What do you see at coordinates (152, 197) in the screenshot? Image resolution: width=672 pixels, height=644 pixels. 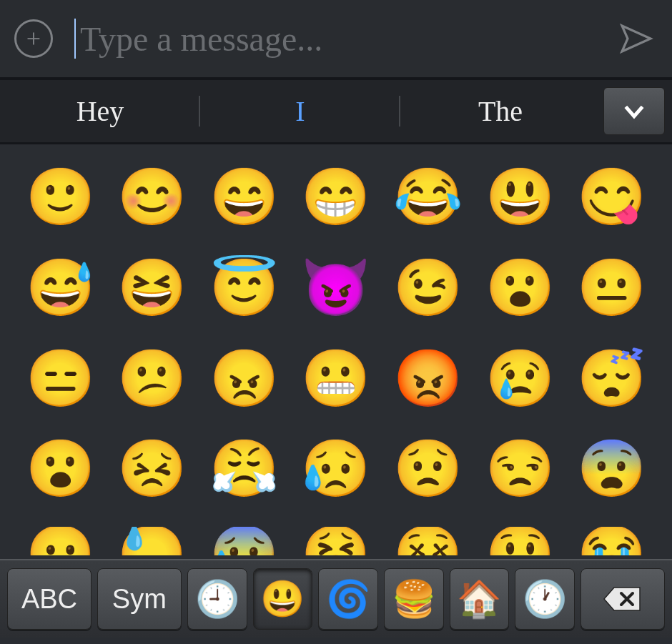 I see `emoji-key: 😊` at bounding box center [152, 197].